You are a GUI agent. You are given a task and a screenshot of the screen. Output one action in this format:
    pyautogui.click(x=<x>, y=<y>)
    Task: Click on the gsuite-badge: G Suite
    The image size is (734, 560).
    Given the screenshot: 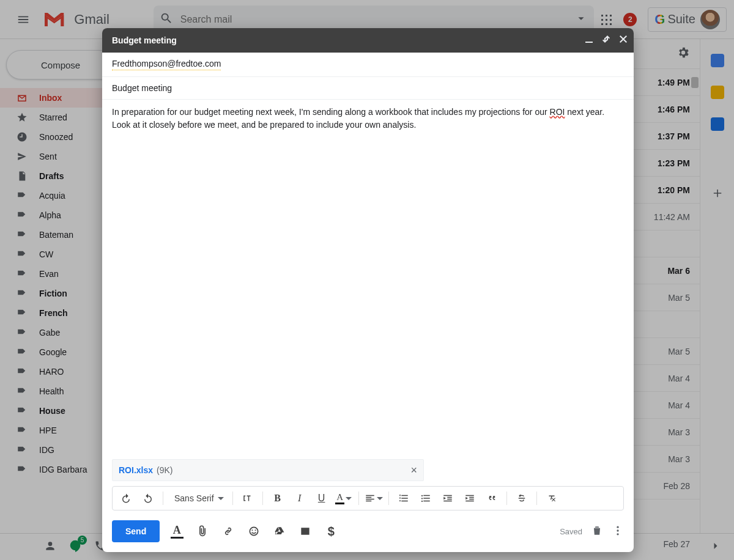 What is the action you would take?
    pyautogui.click(x=688, y=20)
    